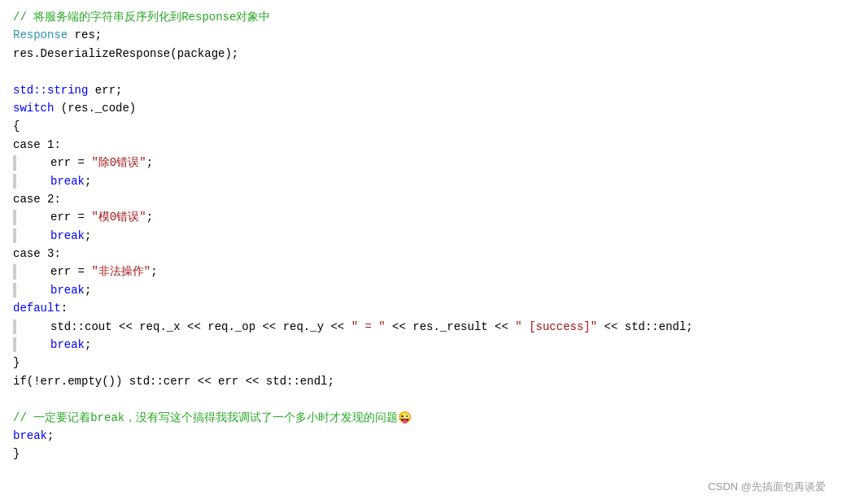  Describe the element at coordinates (119, 217) in the screenshot. I see `code-text: "模0错误"` at that location.